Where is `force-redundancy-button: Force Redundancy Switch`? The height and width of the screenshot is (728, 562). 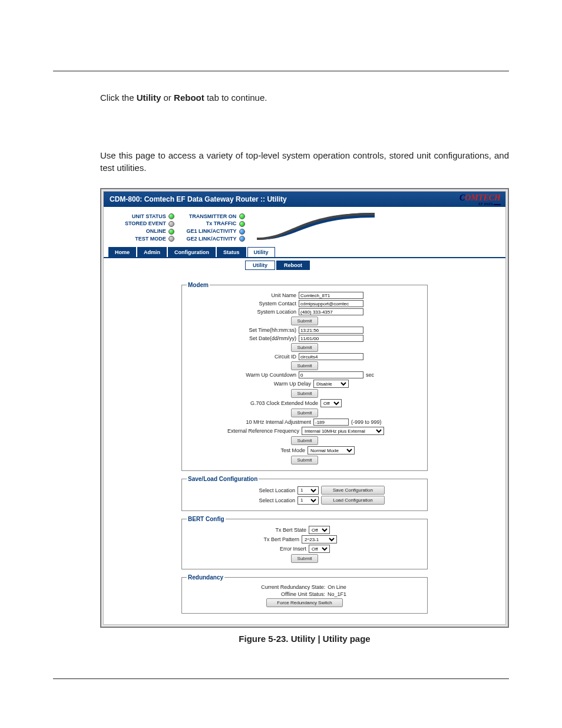
force-redundancy-button: Force Redundancy Switch is located at coordinates (305, 602).